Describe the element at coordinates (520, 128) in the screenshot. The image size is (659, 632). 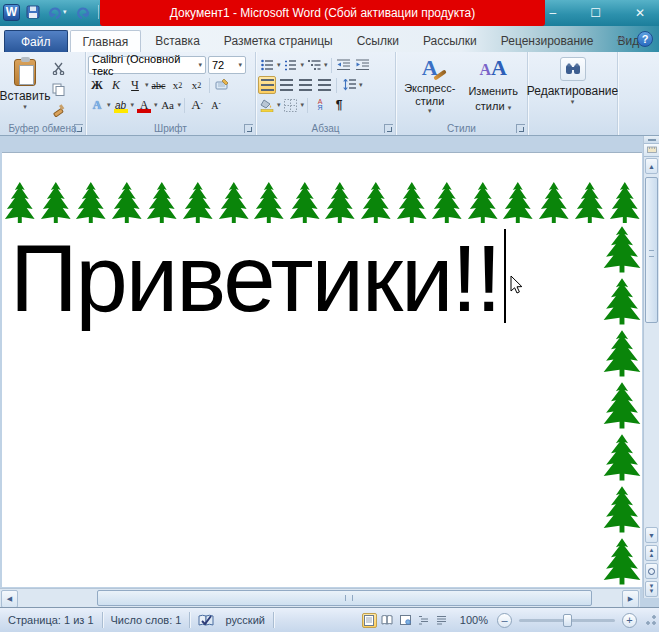
I see `styles-dialog-launcher` at that location.